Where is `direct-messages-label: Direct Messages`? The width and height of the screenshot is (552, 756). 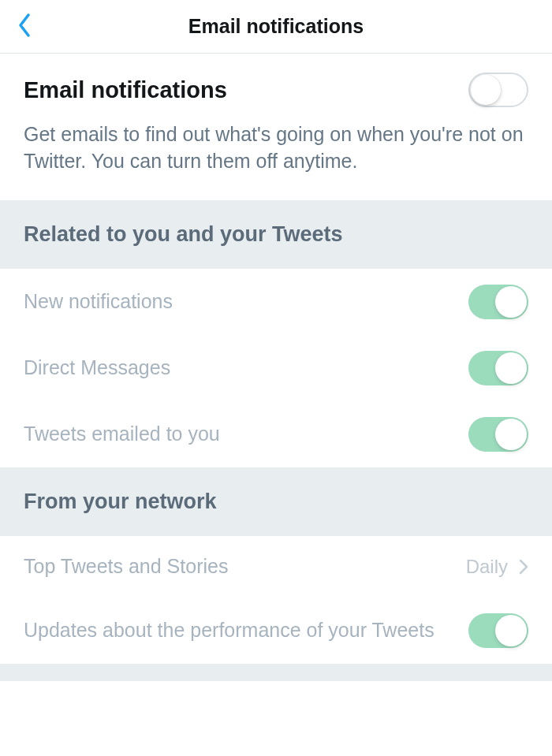
direct-messages-label: Direct Messages is located at coordinates (246, 367).